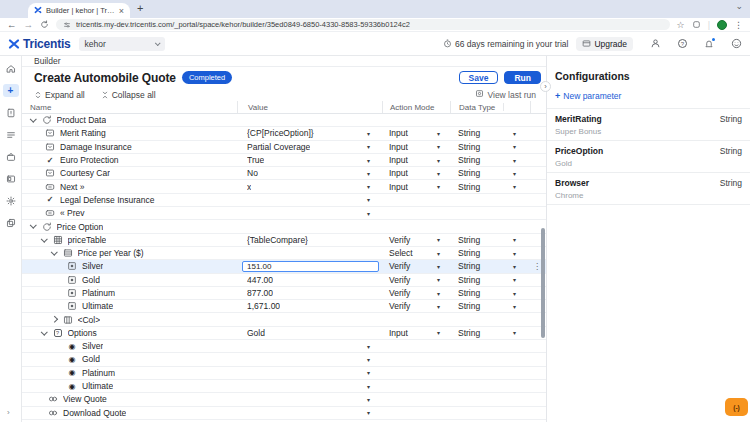  Describe the element at coordinates (284, 346) in the screenshot. I see `step-row: ◉Silver▾` at that location.